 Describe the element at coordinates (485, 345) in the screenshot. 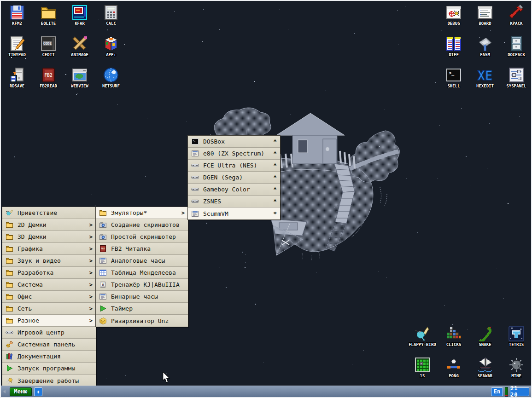

I see `desktop-icon-label: SNAKE` at that location.